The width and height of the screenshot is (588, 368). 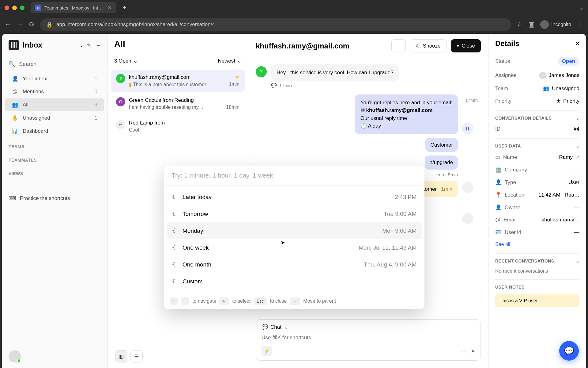 I want to click on snooze-input, so click(x=294, y=175).